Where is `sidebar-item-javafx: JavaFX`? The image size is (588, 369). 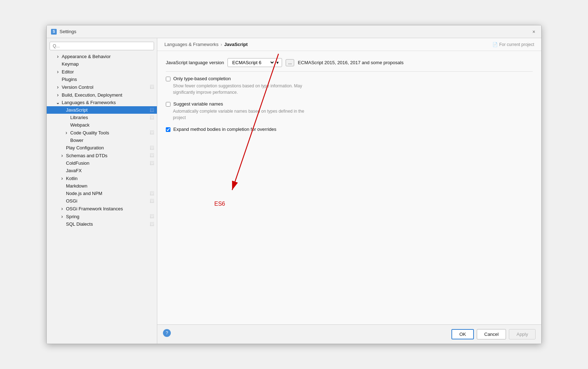 sidebar-item-javafx: JavaFX is located at coordinates (102, 170).